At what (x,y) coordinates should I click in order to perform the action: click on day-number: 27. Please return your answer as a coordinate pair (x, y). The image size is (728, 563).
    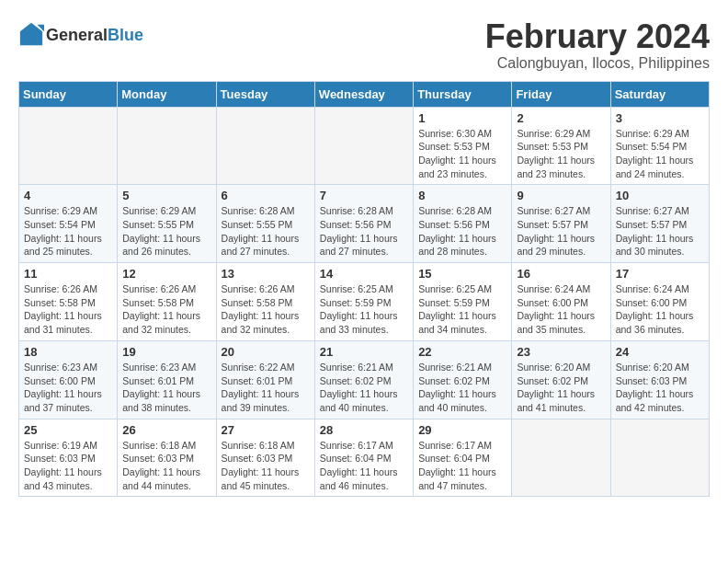
    Looking at the image, I should click on (266, 431).